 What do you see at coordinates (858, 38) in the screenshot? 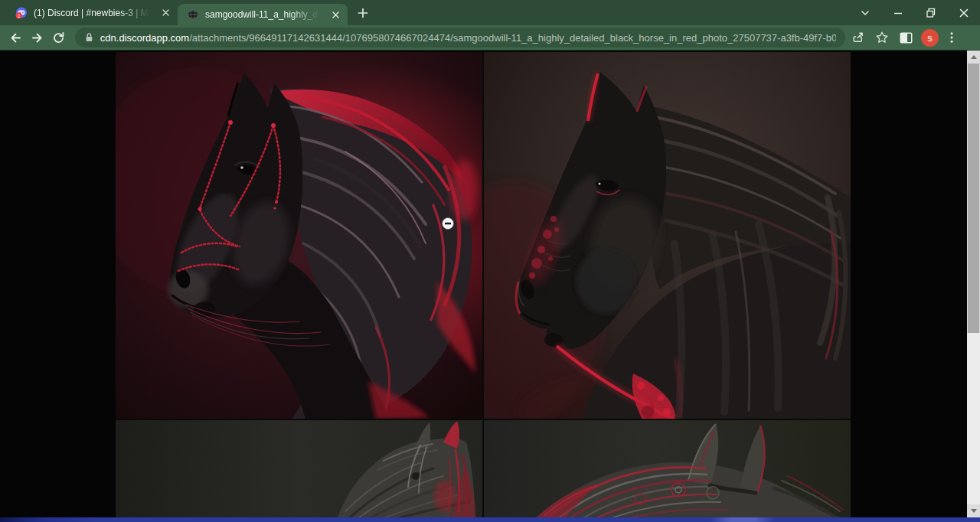
I see `share-icon` at bounding box center [858, 38].